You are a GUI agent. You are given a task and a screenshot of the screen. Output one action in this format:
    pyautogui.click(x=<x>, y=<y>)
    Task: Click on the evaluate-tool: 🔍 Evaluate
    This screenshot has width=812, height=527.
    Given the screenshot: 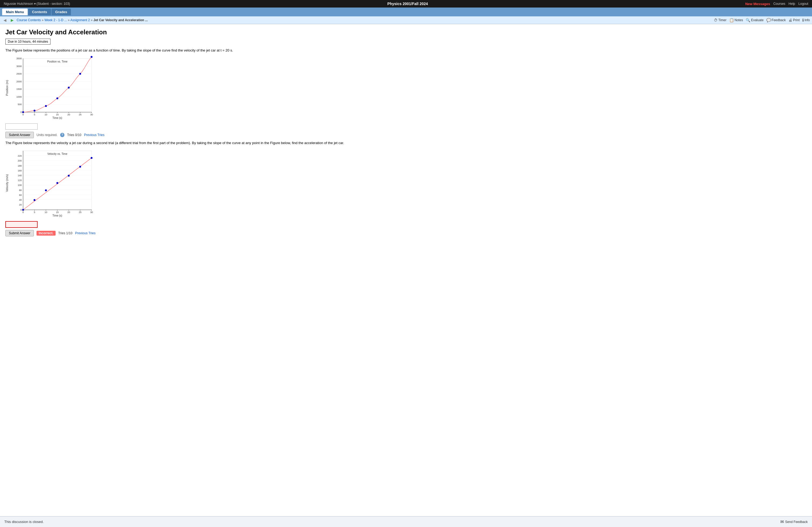 What is the action you would take?
    pyautogui.click(x=755, y=20)
    